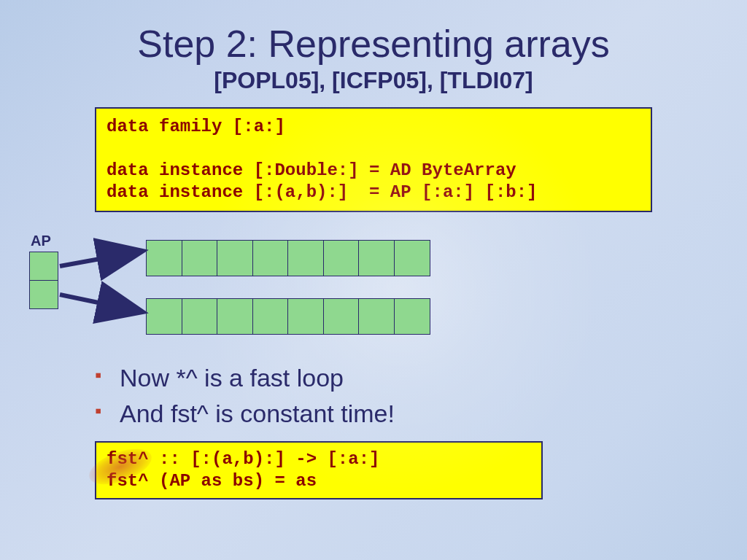 This screenshot has height=560, width=747. I want to click on ap-cell-top, so click(44, 266).